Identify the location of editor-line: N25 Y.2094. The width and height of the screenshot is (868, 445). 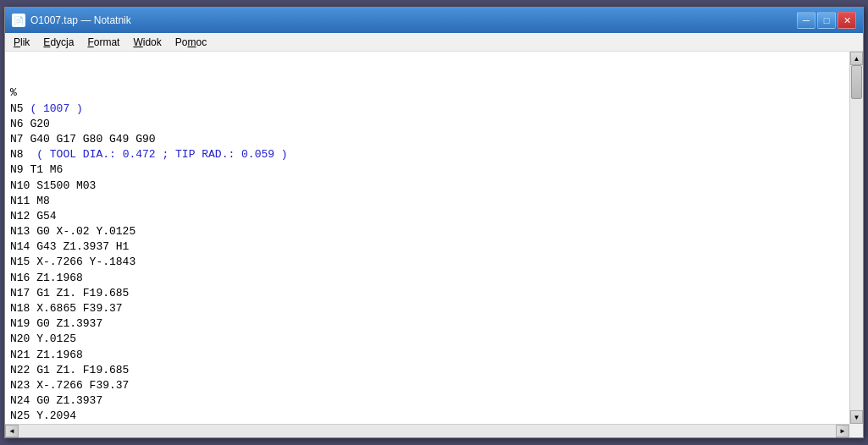
(427, 416).